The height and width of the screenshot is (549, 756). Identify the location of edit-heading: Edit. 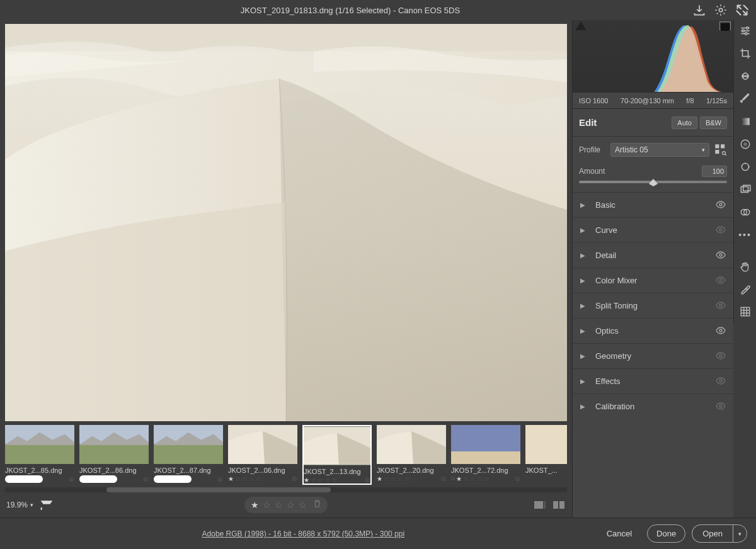
(624, 122).